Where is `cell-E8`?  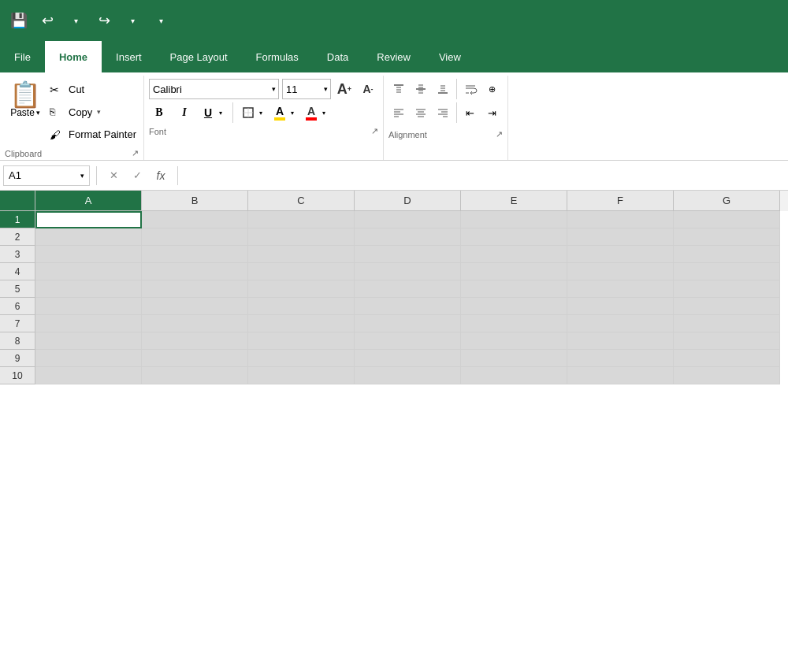 cell-E8 is located at coordinates (514, 341).